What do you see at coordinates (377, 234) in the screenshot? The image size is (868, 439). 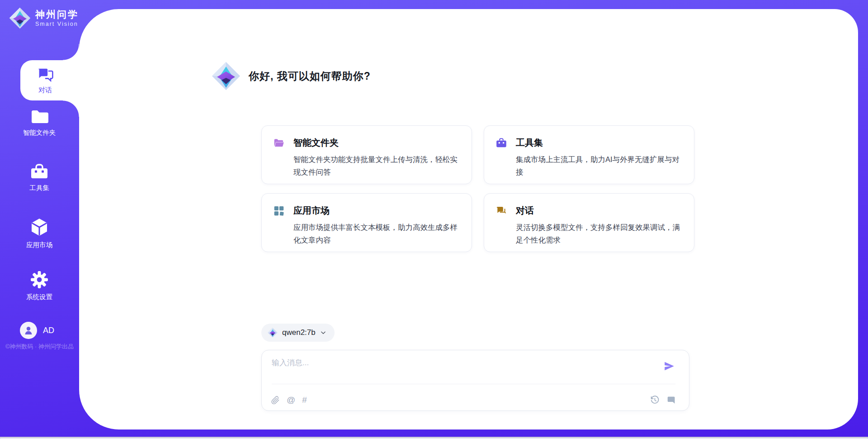 I see `card-description: 应用市场提供丰富长文本模板，助力高效生成多样化文章内容` at bounding box center [377, 234].